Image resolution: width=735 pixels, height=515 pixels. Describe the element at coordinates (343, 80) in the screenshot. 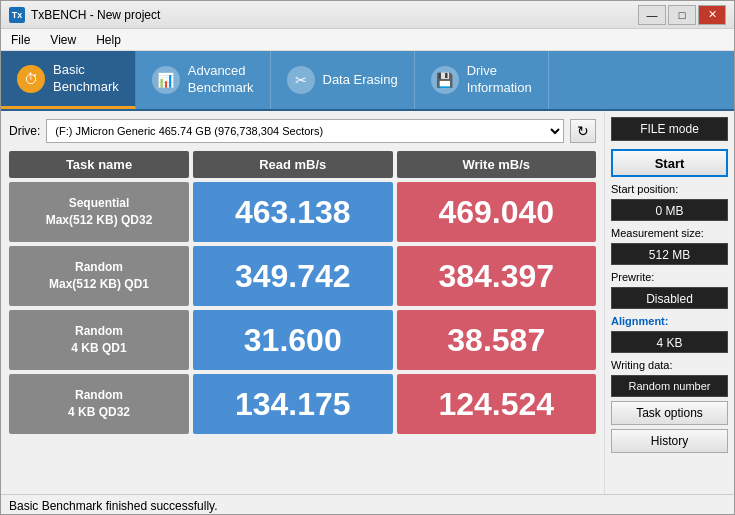

I see `tab-data-erasing: ✂ Data Erasing` at that location.